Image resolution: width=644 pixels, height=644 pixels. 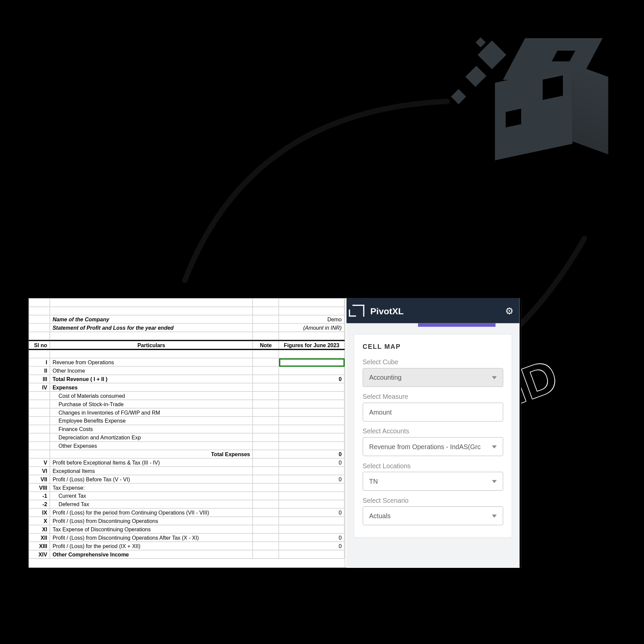 I want to click on cell: Profit / (Loss) for the period from Cont…, so click(x=152, y=513).